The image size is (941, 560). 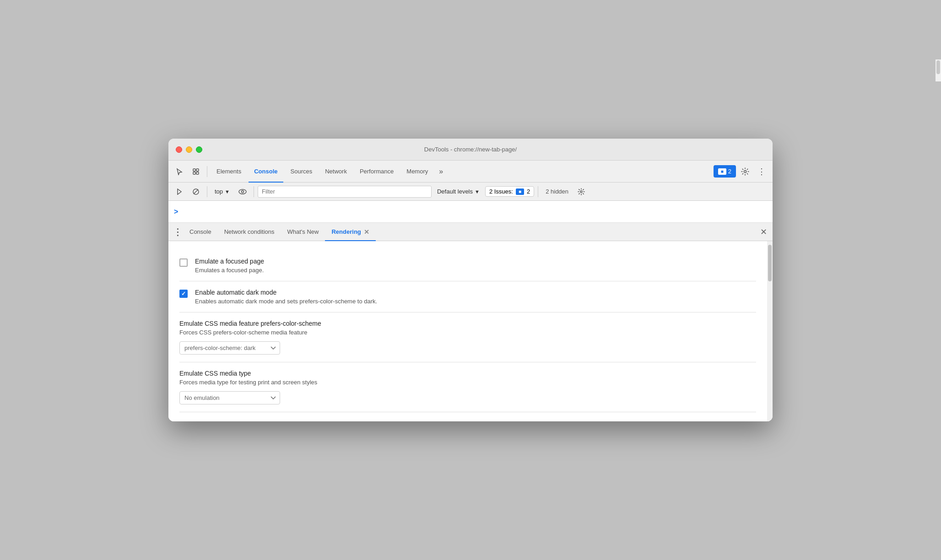 What do you see at coordinates (470, 149) in the screenshot?
I see `window-title: DevTools - chrome://new-tab-page/` at bounding box center [470, 149].